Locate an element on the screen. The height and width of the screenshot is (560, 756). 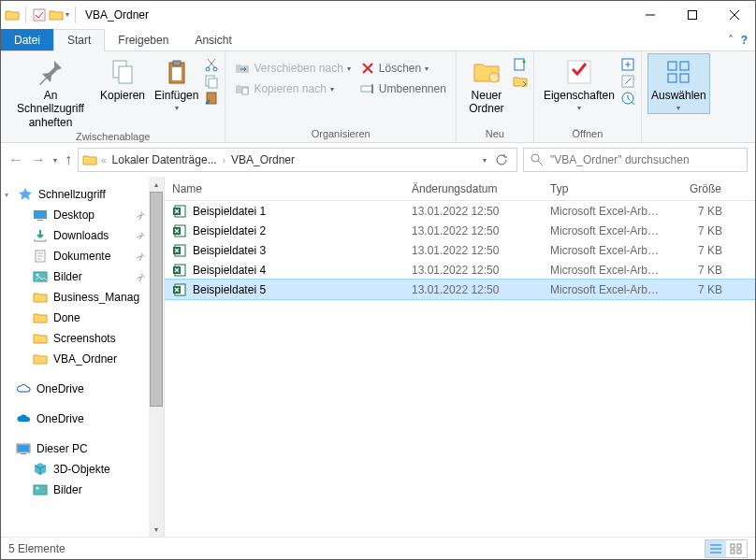
file-row: Beispieldatei 413.01.2022 12:50Microsoft… is located at coordinates (460, 269).